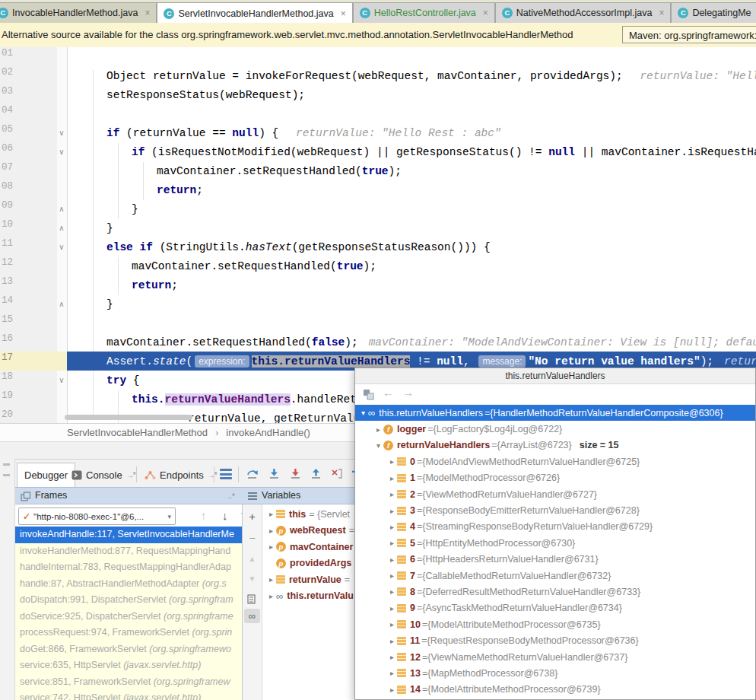  I want to click on popup-tree-row: ▸10 = {ModelAttributeMethodProcessor@673…, so click(555, 624).